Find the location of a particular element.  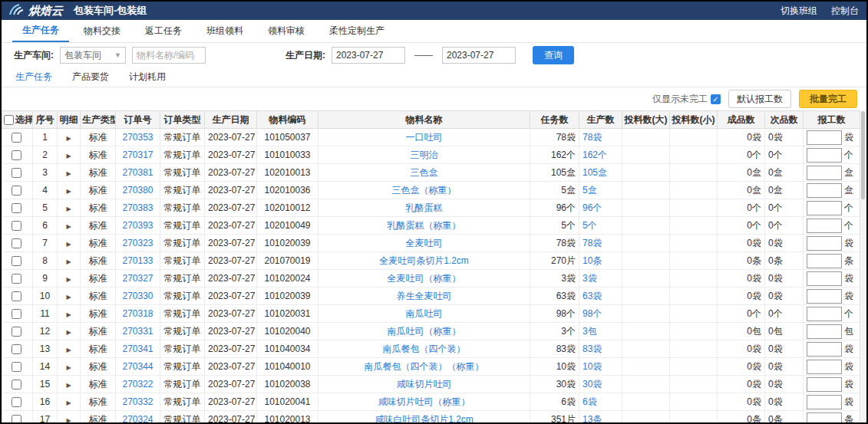

order-no-link: 270331 is located at coordinates (137, 331).